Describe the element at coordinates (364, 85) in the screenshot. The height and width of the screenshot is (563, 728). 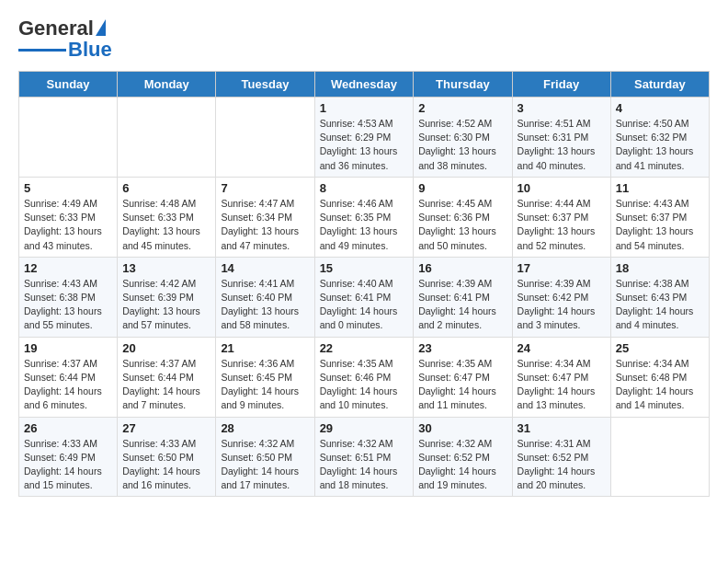
I see `calendar-header-row: SundayMondayTuesdayWednesdayThursdayFrid…` at that location.